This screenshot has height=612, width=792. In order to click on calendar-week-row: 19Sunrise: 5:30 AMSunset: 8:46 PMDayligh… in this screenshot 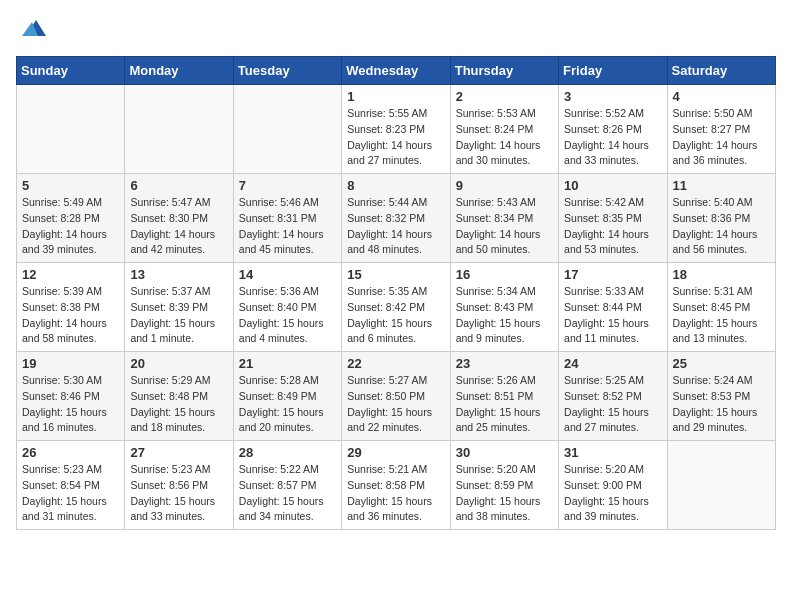, I will do `click(396, 396)`.